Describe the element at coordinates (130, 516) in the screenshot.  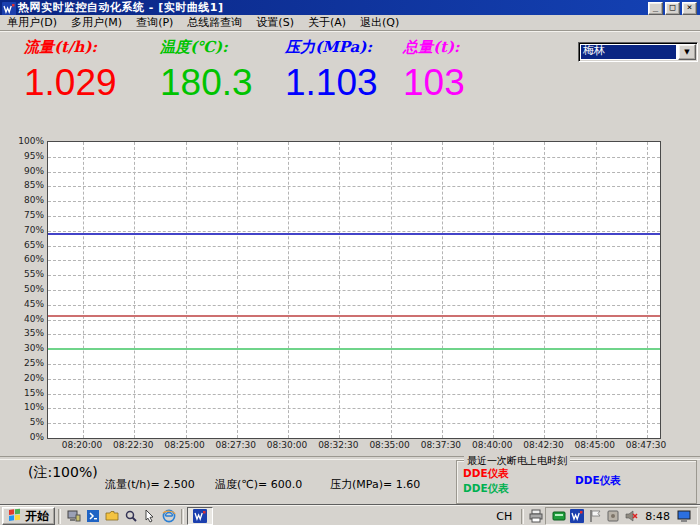
I see `search-icon` at that location.